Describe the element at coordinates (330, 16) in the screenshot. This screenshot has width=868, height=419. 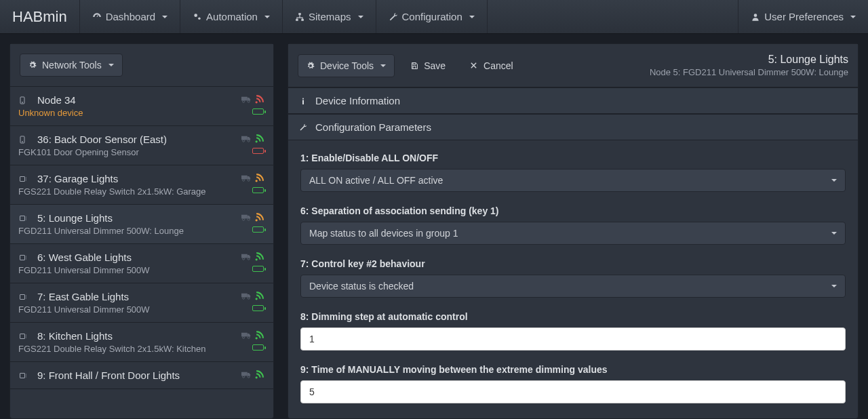
I see `nav-sitemaps: Sitemaps` at that location.